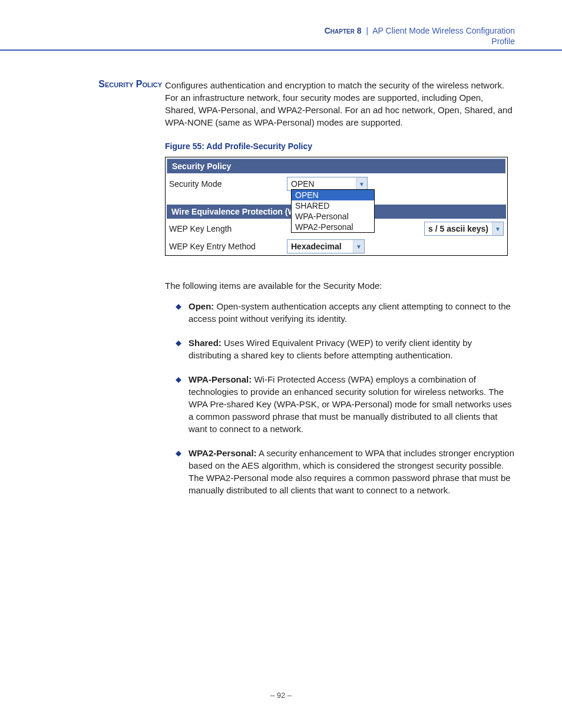 This screenshot has height=728, width=562. Describe the element at coordinates (345, 404) in the screenshot. I see `list-item: WPA-Personal: Wi-Fi Protected Access (WP…` at that location.